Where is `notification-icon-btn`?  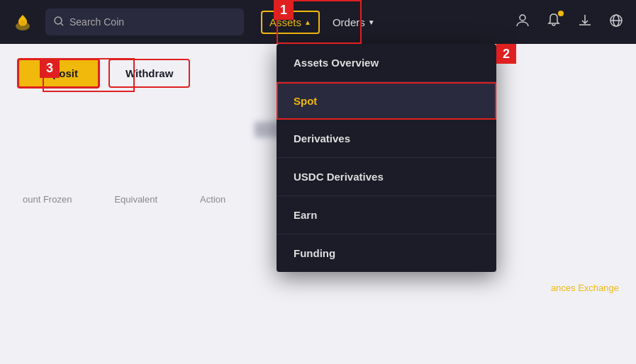 notification-icon-btn is located at coordinates (554, 23).